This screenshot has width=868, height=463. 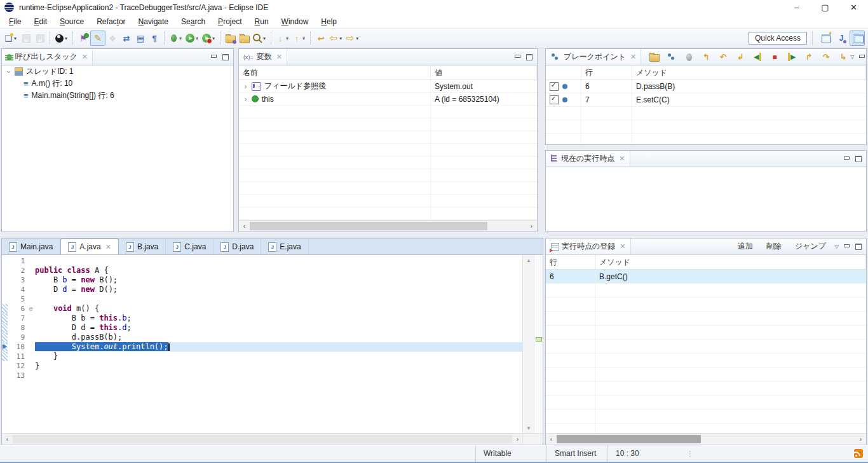 What do you see at coordinates (17, 280) in the screenshot?
I see `line-number: 3` at bounding box center [17, 280].